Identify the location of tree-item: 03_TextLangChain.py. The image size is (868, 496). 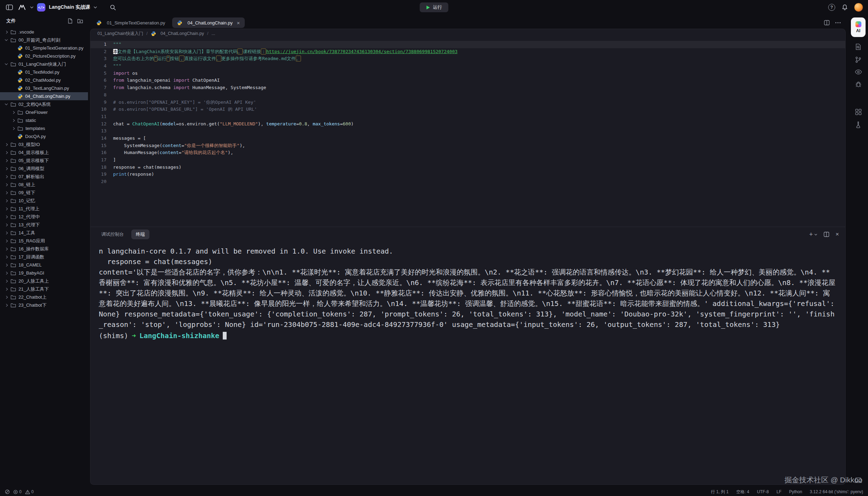
(44, 88).